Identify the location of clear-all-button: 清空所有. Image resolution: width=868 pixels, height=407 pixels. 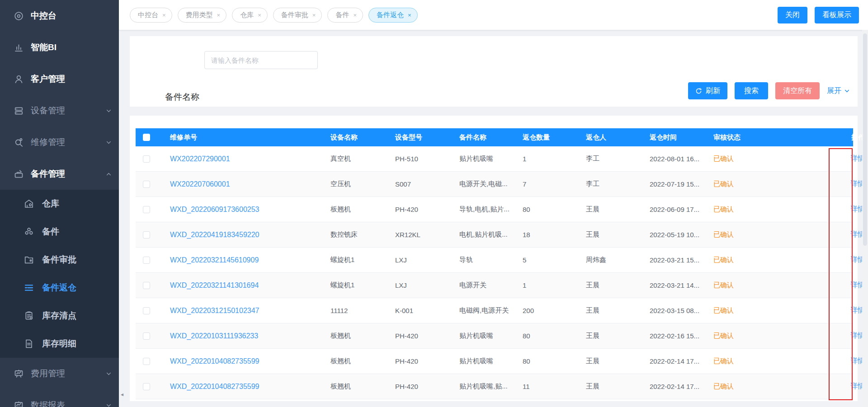
(797, 91).